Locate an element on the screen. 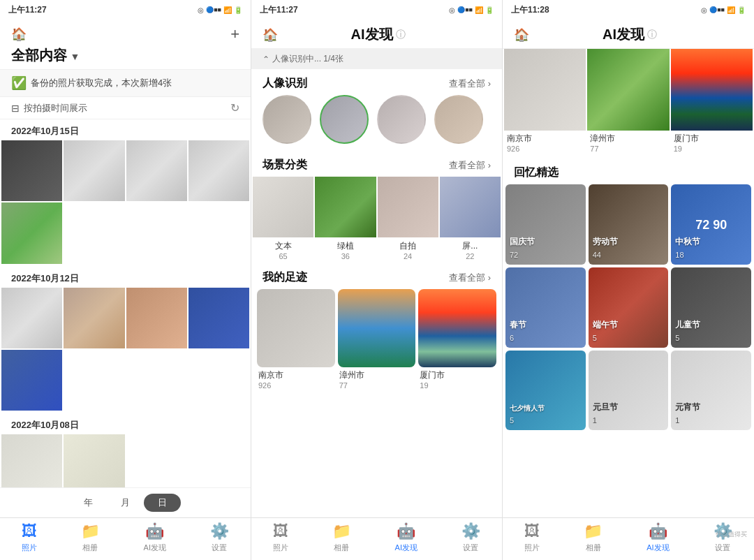 This screenshot has width=754, height=560. tab-settings-2: ⚙️ 设置 is located at coordinates (471, 538).